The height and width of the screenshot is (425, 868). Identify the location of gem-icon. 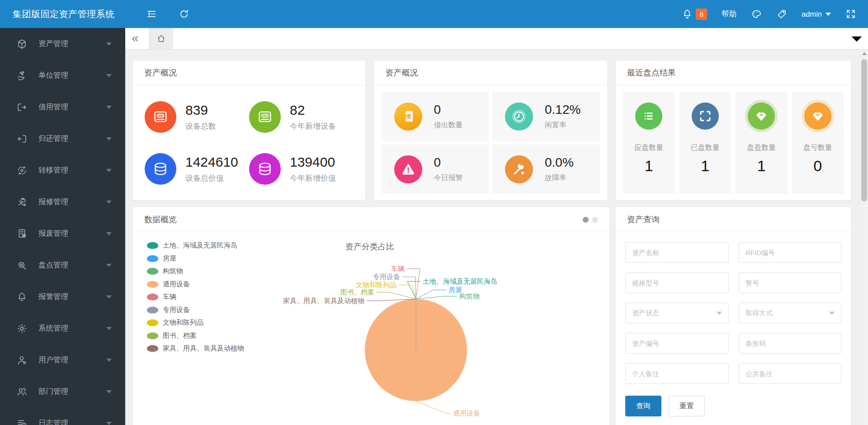
(818, 116).